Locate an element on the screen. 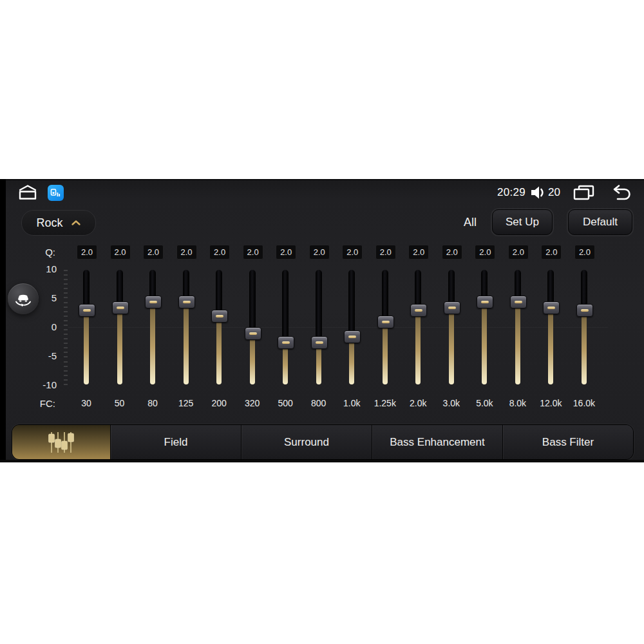 This screenshot has height=644, width=644. status-bar: 20:29 20 is located at coordinates (322, 193).